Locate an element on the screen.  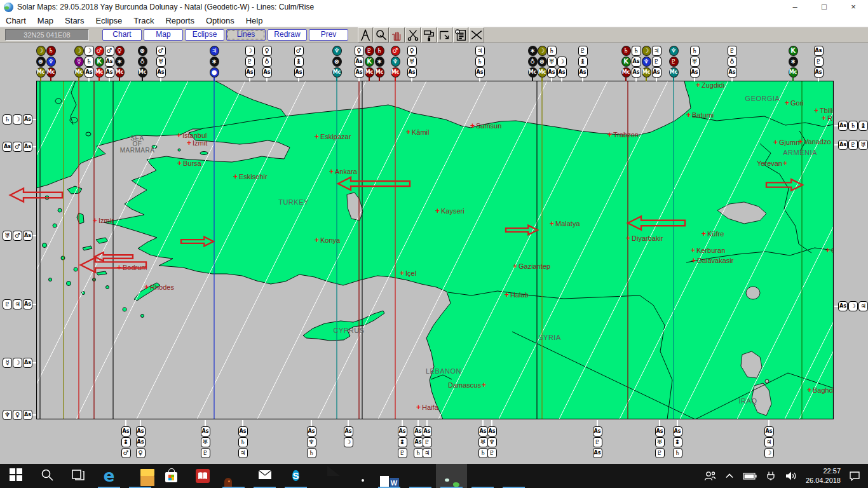
taskbar-app-task-view is located at coordinates (78, 476).